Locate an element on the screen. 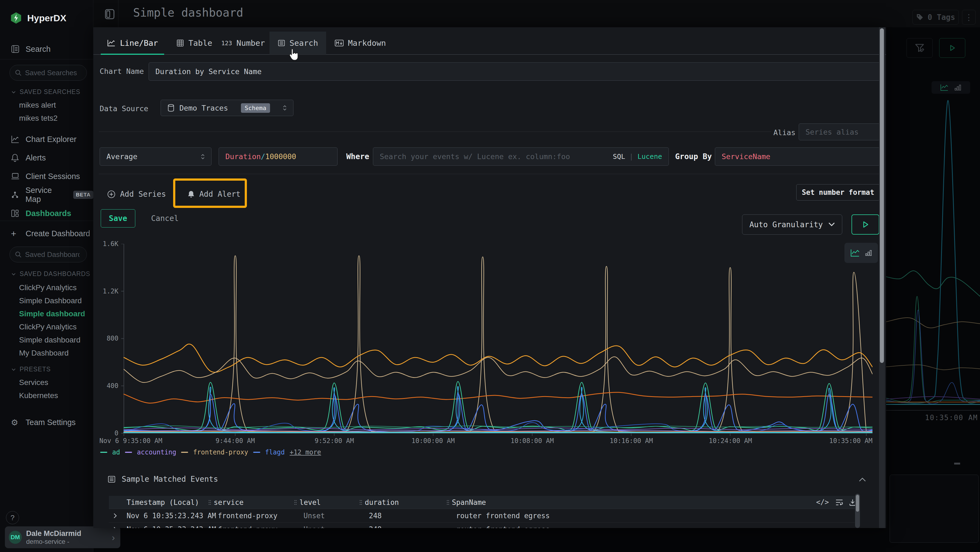 The height and width of the screenshot is (552, 980). brand: HyperDX is located at coordinates (38, 18).